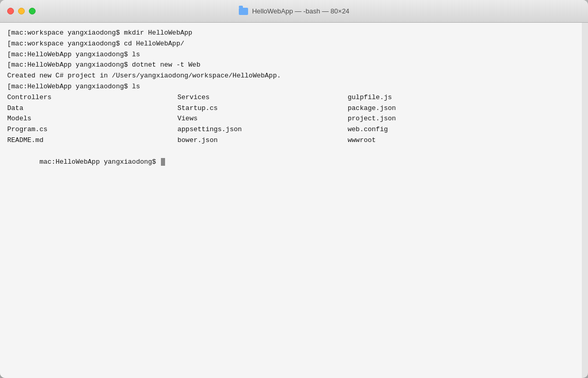 Image resolution: width=588 pixels, height=378 pixels. What do you see at coordinates (263, 98) in the screenshot?
I see `ls-col2-row1: Services` at bounding box center [263, 98].